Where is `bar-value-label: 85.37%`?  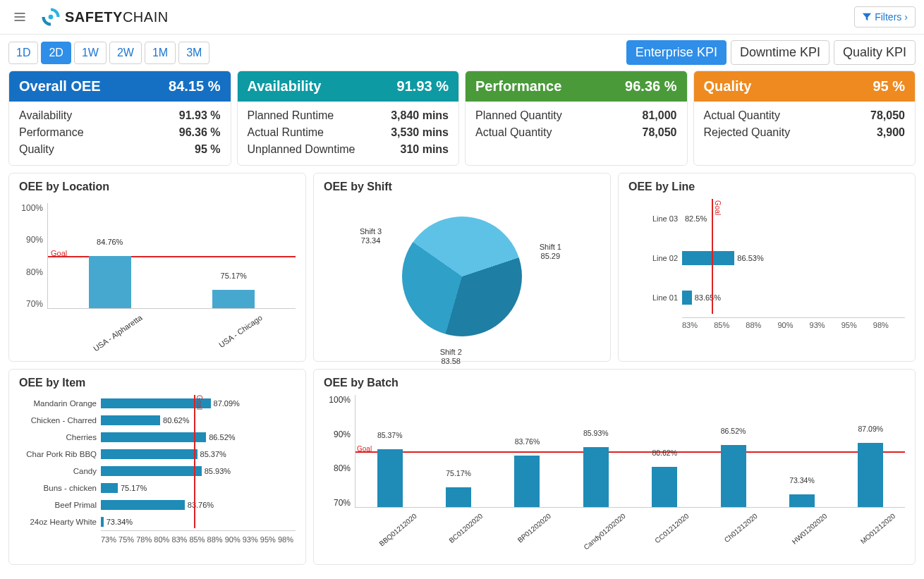 bar-value-label: 85.37% is located at coordinates (390, 435).